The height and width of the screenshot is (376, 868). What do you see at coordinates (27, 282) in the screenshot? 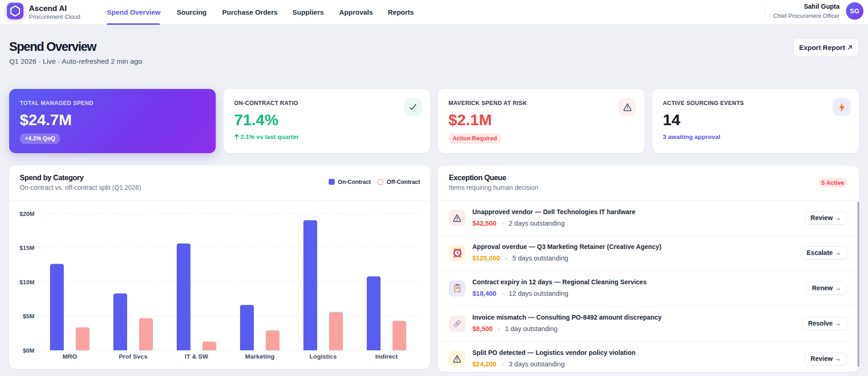
I see `svg-text: $10M` at bounding box center [27, 282].